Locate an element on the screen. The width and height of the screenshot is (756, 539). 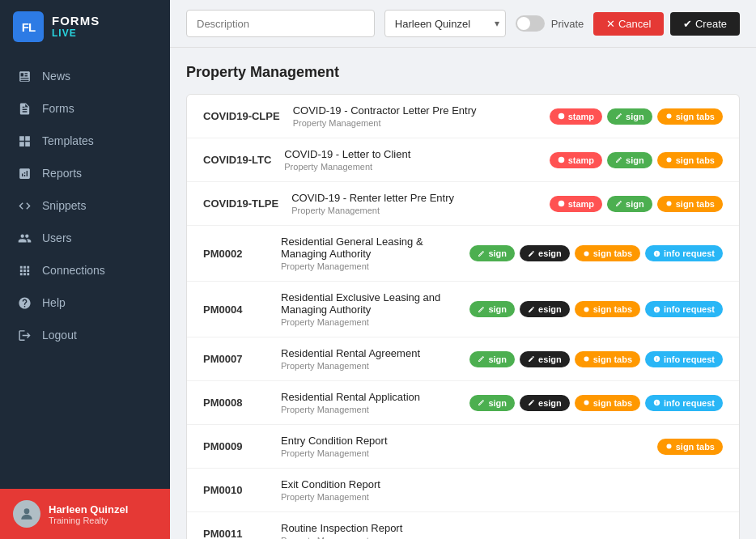
form-name: Entry Condition Report is located at coordinates (463, 440).